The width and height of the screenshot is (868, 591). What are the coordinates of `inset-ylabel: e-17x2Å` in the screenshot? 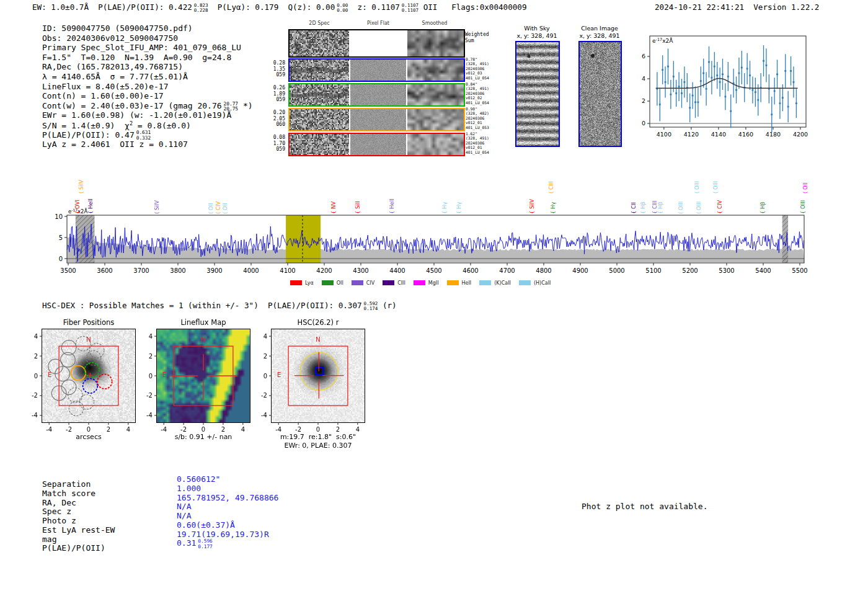 It's located at (663, 41).